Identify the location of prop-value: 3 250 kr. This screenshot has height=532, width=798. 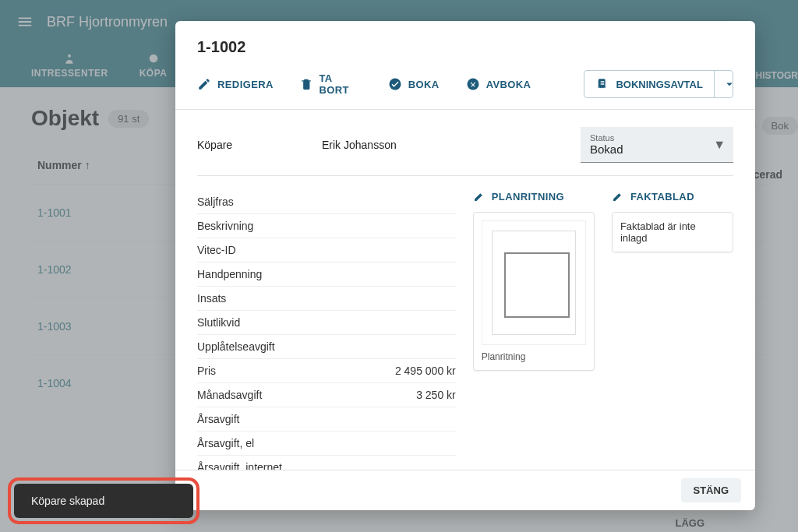
(436, 395).